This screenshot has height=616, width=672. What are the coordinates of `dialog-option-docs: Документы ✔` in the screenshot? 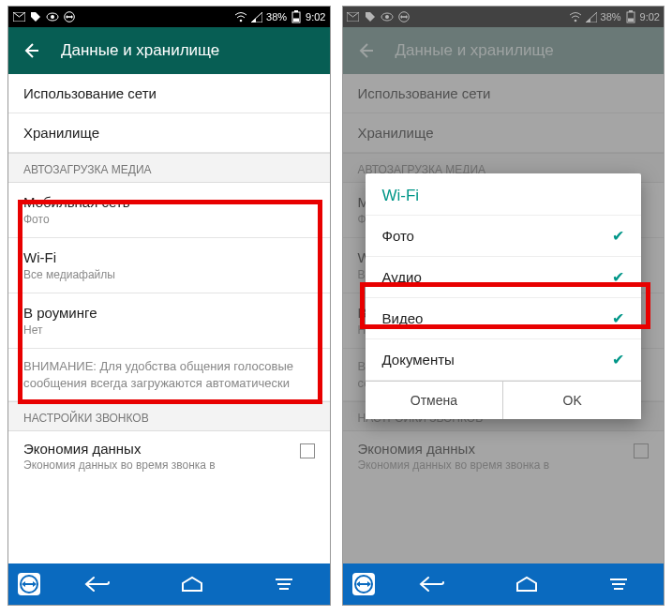 It's located at (504, 360).